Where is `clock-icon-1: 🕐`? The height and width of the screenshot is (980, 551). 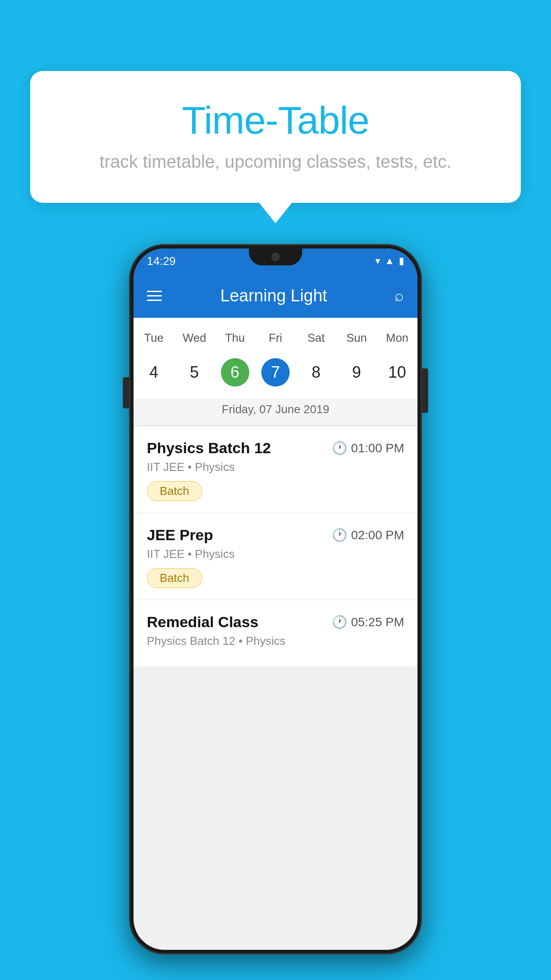 clock-icon-1: 🕐 is located at coordinates (340, 448).